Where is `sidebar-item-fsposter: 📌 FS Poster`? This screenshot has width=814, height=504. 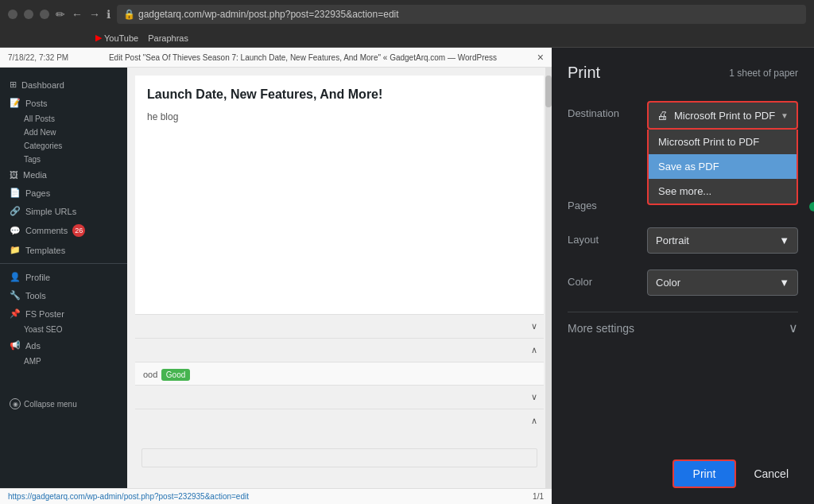
sidebar-item-fsposter: 📌 FS Poster is located at coordinates (64, 313).